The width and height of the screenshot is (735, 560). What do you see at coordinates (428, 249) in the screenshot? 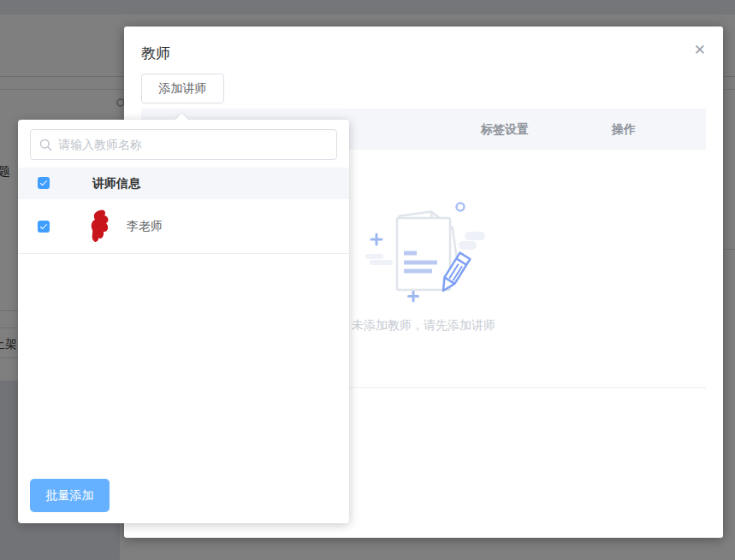
I see `empty-state-illustration` at bounding box center [428, 249].